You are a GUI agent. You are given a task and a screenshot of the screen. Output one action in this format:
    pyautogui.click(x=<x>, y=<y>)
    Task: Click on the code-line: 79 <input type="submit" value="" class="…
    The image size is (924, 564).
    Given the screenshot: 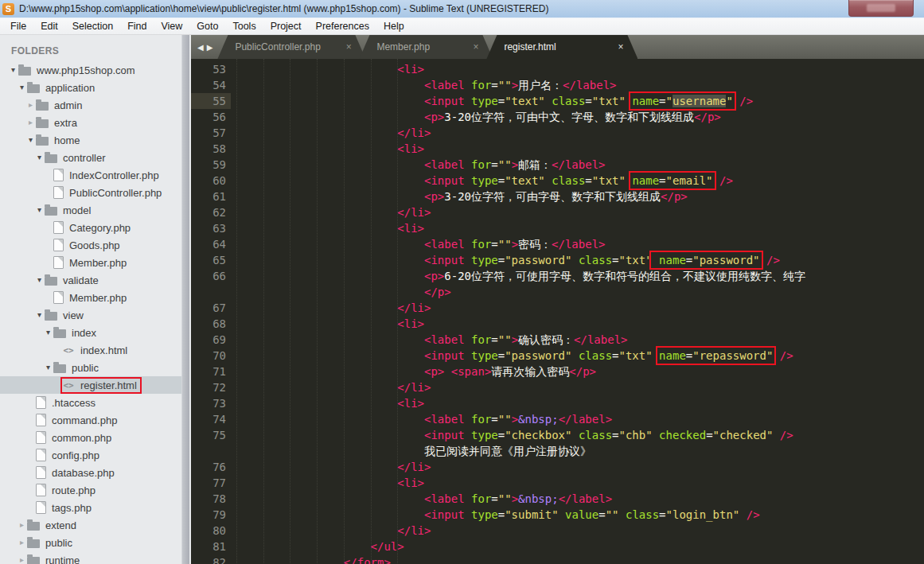 What is the action you would take?
    pyautogui.click(x=557, y=515)
    